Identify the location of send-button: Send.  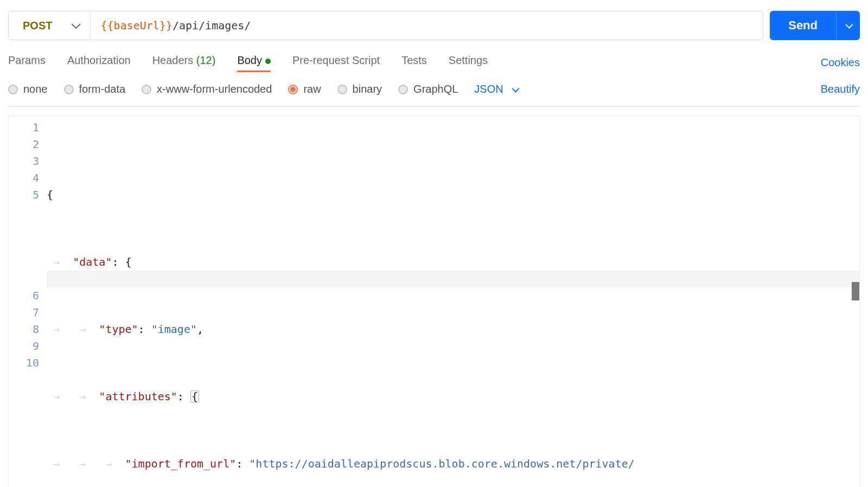
(803, 25).